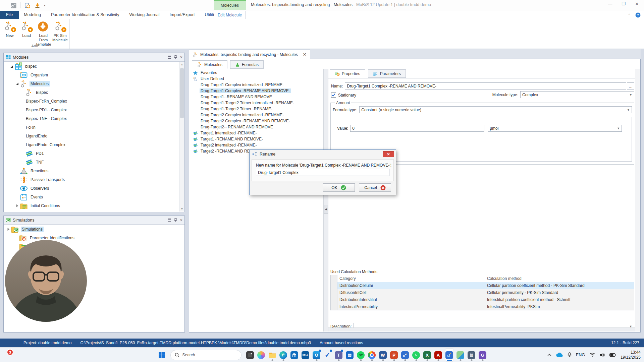 The width and height of the screenshot is (644, 362). Describe the element at coordinates (637, 200) in the screenshot. I see `properties-scrollbar` at that location.